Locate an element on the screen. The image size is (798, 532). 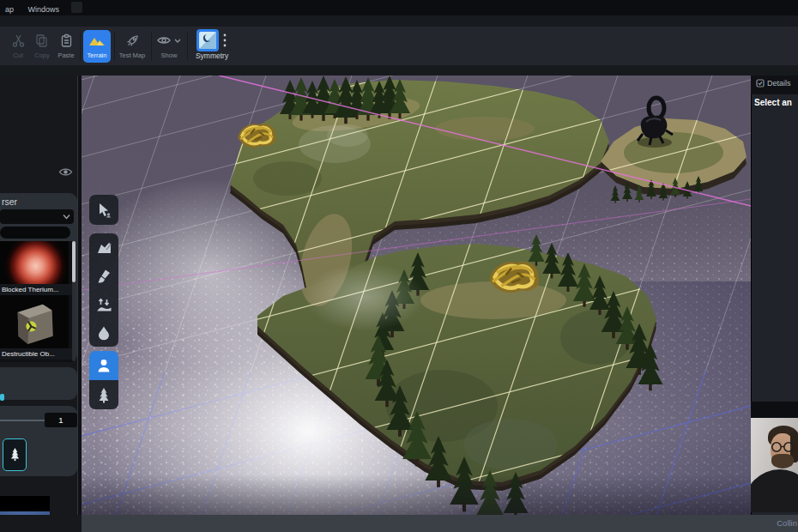
cursor-icon is located at coordinates (105, 209).